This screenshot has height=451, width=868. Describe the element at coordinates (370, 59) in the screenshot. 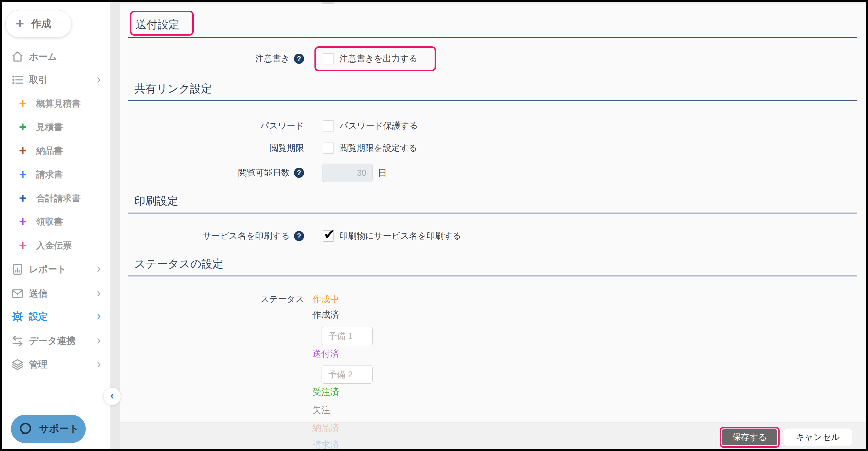

I see `note-control: 注意書きを出力する` at that location.